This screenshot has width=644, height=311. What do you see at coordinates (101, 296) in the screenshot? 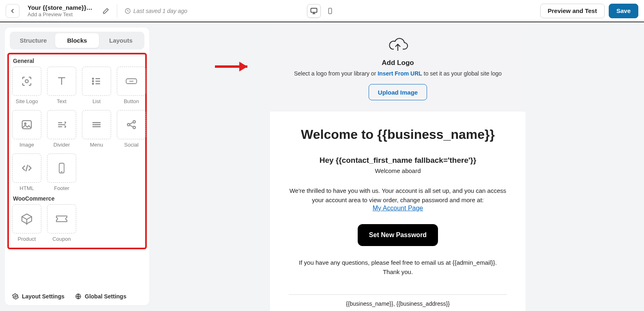
I see `global-settings-button: Global Settings` at bounding box center [101, 296].